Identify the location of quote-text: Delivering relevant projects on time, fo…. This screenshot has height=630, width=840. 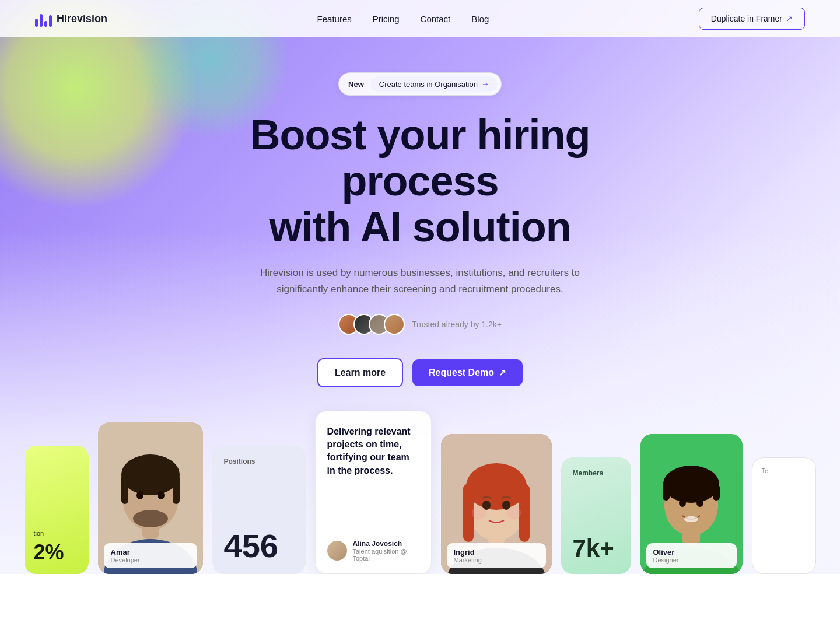
(373, 452).